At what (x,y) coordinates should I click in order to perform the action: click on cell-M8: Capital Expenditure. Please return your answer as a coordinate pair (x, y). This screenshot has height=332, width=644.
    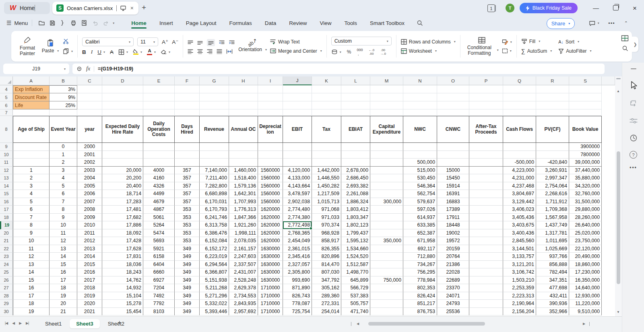
    Looking at the image, I should click on (387, 130).